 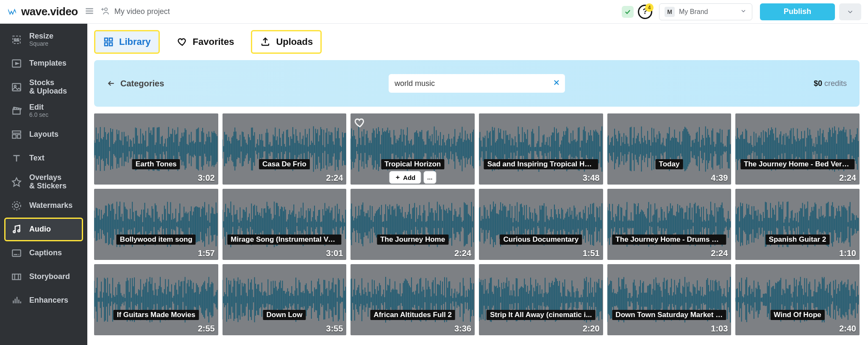 I want to click on topbar: wave.video My video project ? 4 M My Bra…, so click(x=434, y=12).